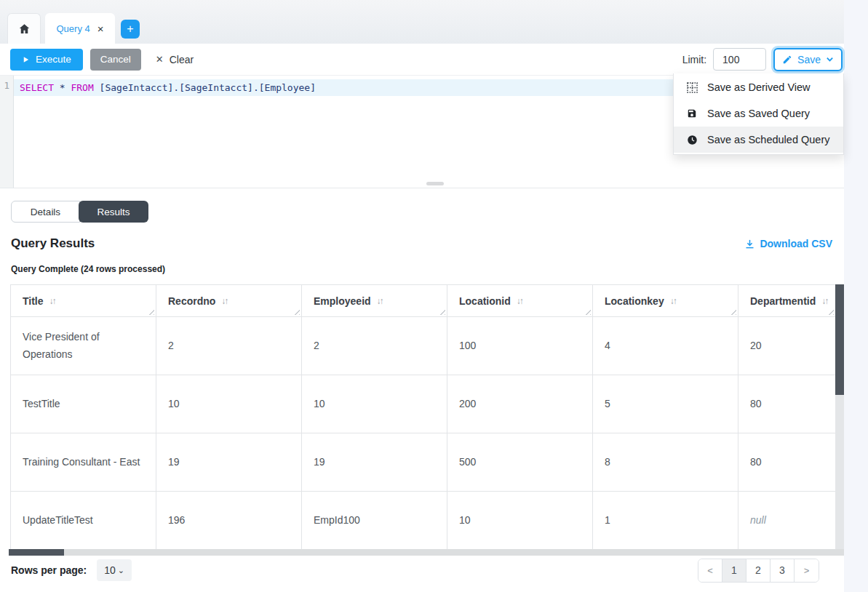 This screenshot has height=592, width=868. I want to click on pagination-page-2: 2, so click(758, 570).